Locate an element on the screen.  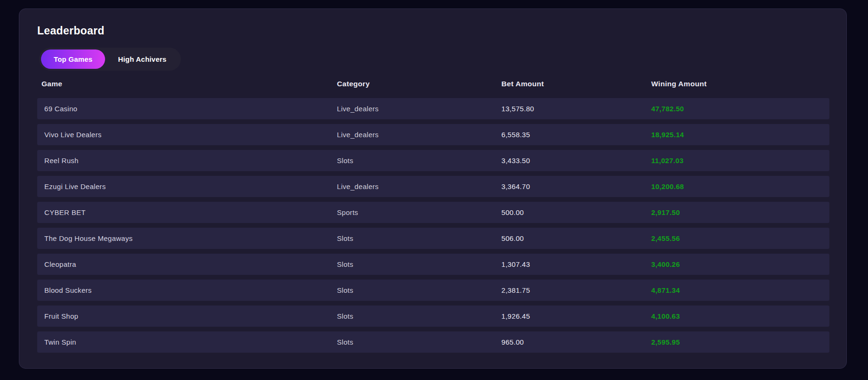
column-header-bet: Bet Amount is located at coordinates (576, 84).